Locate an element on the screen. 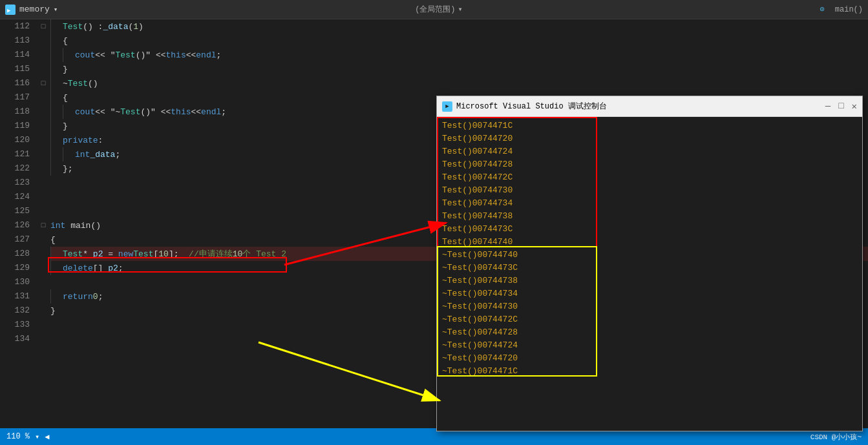 This screenshot has width=868, height=445. line-number-114: 114 is located at coordinates (17, 55).